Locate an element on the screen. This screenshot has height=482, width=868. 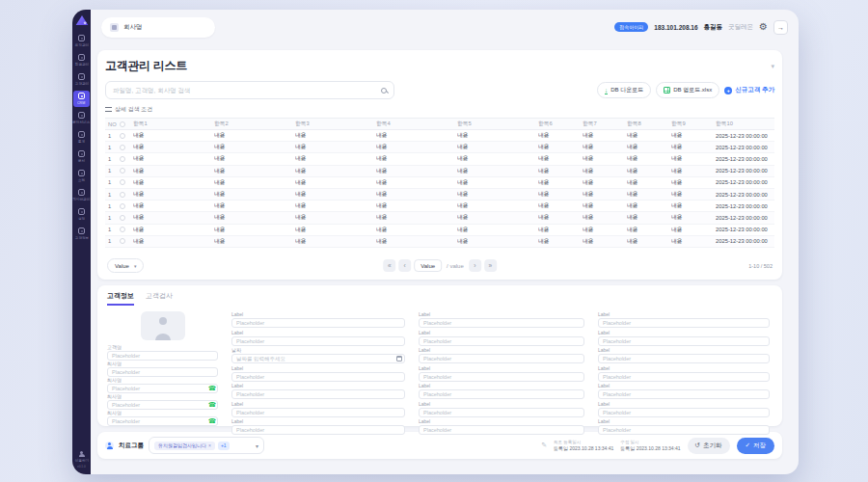
sidebar-item: 고객관리 is located at coordinates (81, 79).